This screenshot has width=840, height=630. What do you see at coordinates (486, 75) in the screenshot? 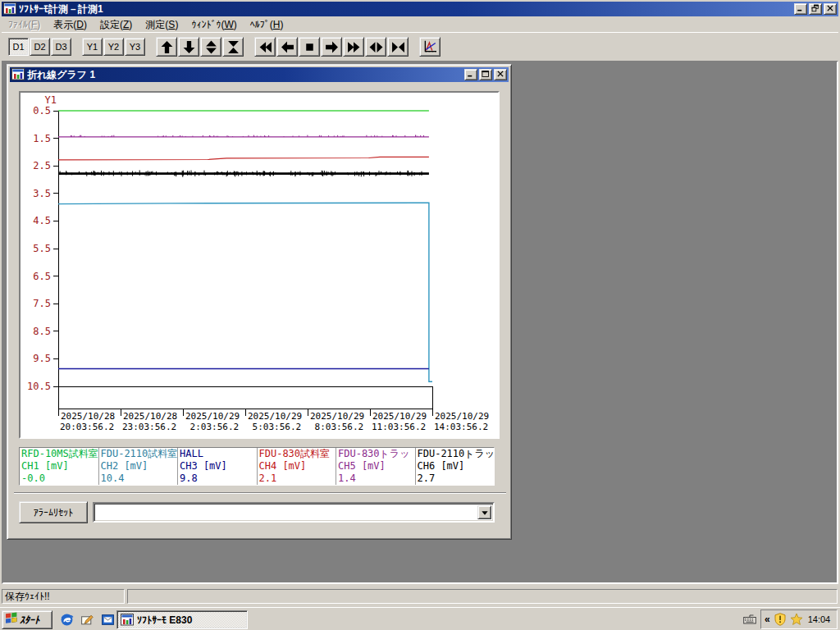
I see `maximize-icon` at bounding box center [486, 75].